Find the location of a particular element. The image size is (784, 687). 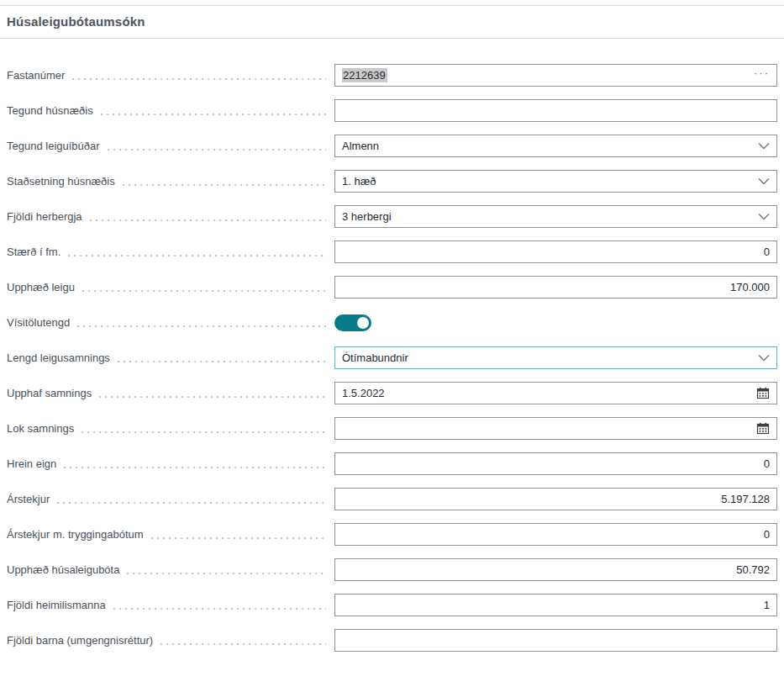

fjoldi-barna-input is located at coordinates (556, 641).